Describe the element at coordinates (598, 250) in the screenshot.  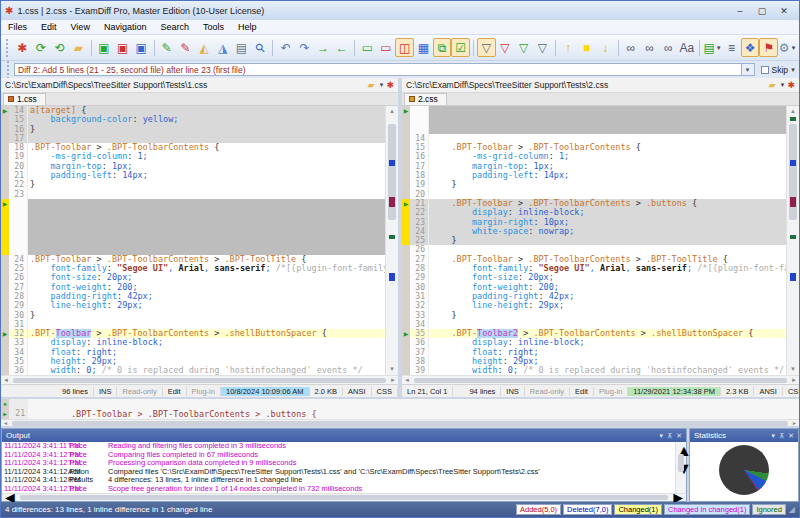
I see `code-line: 26` at that location.